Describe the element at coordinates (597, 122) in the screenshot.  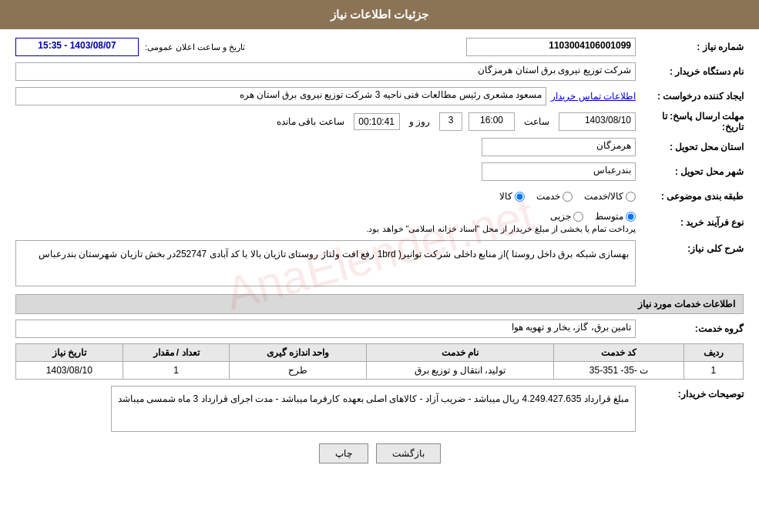
I see `deadline-date: 1403/08/10` at that location.